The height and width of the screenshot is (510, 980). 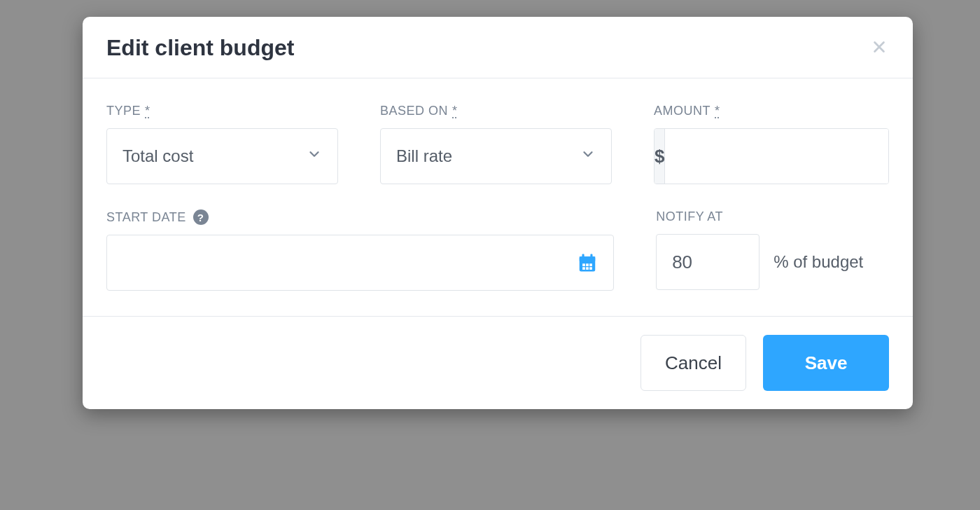 What do you see at coordinates (200, 48) in the screenshot?
I see `modal-title: Edit client budget` at bounding box center [200, 48].